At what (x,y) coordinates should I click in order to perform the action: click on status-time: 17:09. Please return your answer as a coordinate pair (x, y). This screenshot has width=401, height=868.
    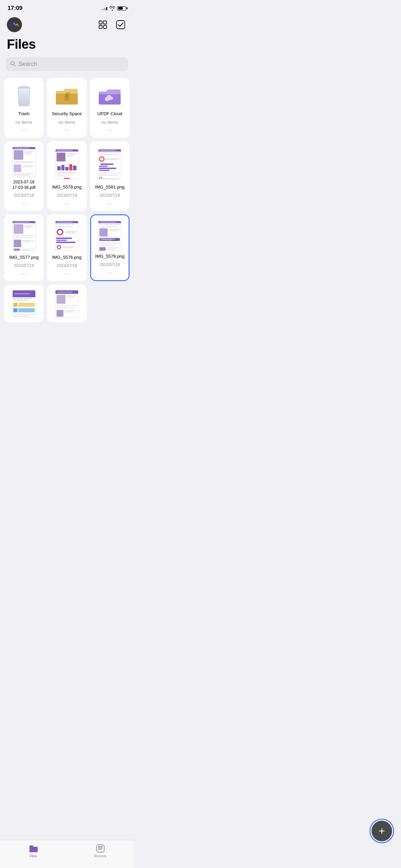
    Looking at the image, I should click on (15, 8).